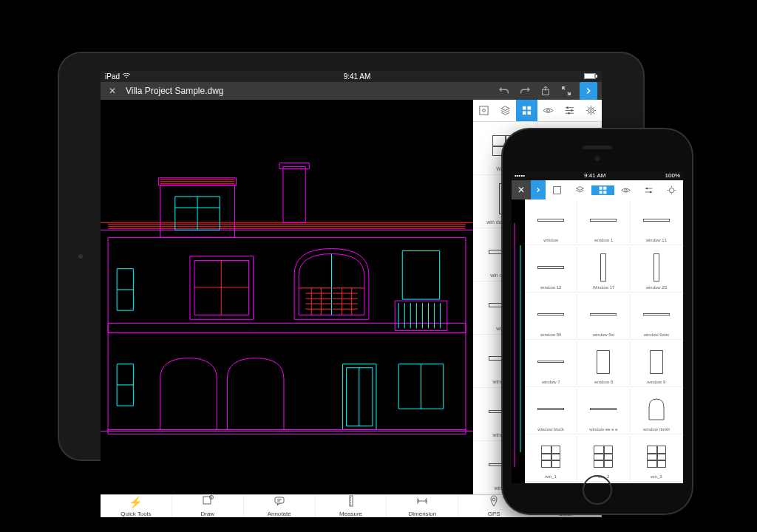  I want to click on iphone-blocks-grid: windowwindow 1window 11window 12Window 1…, so click(604, 341).